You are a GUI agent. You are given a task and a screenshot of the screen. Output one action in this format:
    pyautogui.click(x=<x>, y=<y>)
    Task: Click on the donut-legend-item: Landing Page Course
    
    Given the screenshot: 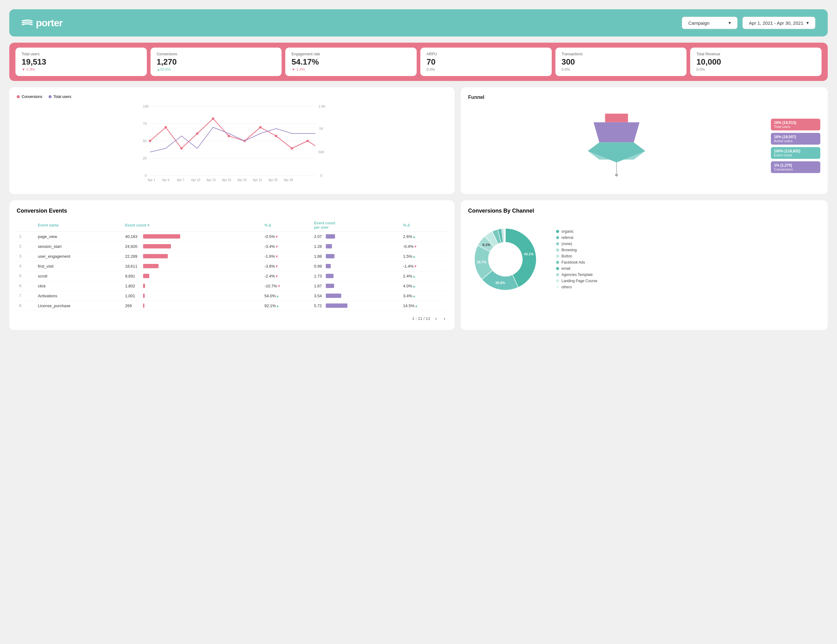 What is the action you would take?
    pyautogui.click(x=577, y=281)
    